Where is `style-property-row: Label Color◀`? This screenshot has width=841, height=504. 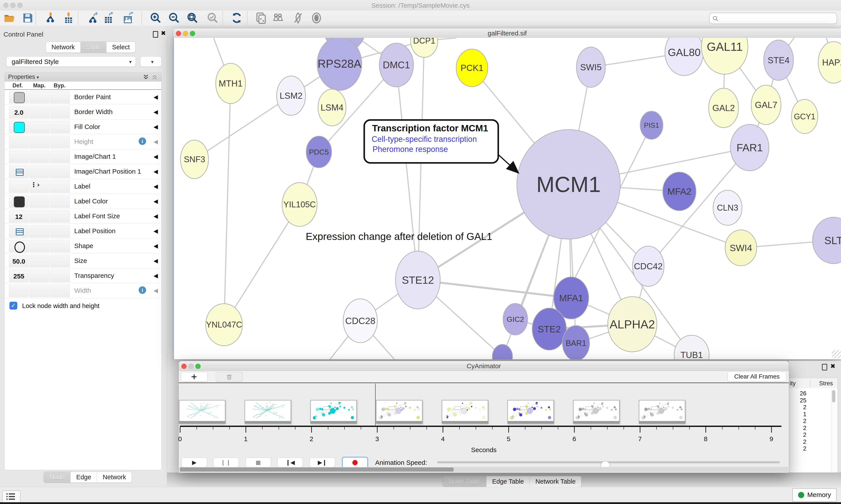 style-property-row: Label Color◀ is located at coordinates (83, 201).